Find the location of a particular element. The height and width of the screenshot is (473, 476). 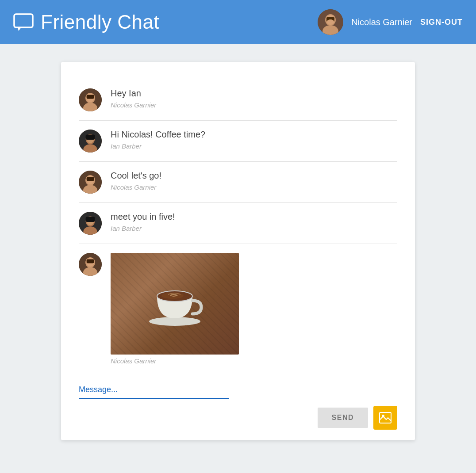

chat-bubble-icon is located at coordinates (23, 22).